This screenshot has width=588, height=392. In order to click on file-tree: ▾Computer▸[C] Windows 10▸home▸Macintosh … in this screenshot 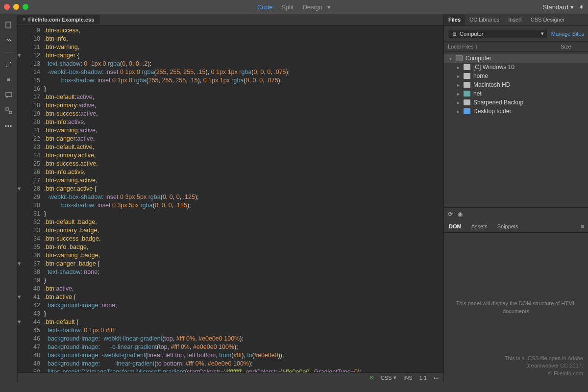, I will do `click(516, 85)`.